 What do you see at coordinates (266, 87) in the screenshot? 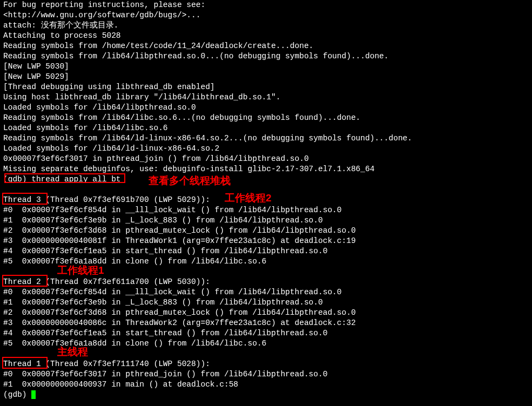
I see `terminal-line: [Thread debugging using libthread_db ena…` at bounding box center [266, 87].